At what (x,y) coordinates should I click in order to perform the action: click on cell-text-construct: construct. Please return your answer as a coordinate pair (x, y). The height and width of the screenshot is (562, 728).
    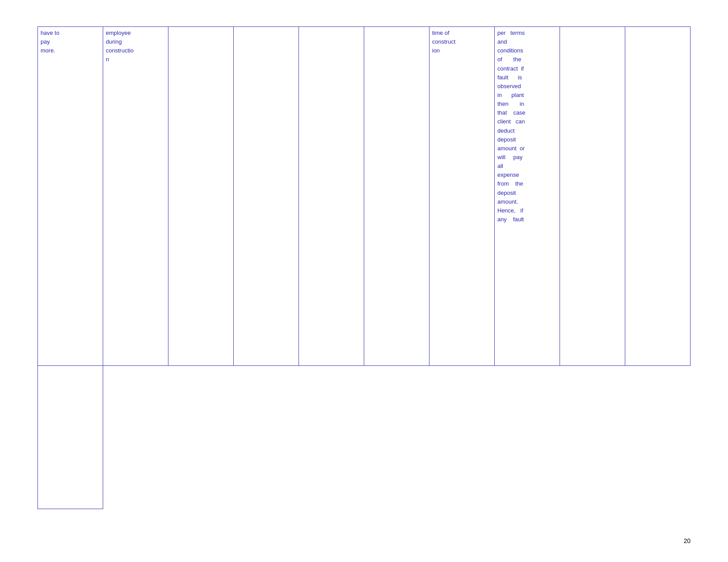
    Looking at the image, I should click on (462, 42).